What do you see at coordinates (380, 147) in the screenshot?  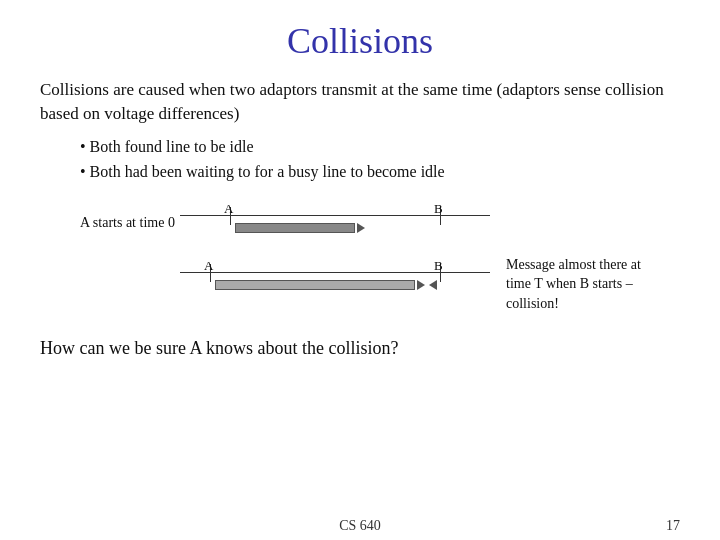 I see `bullet-1: Both found line to be idle` at bounding box center [380, 147].